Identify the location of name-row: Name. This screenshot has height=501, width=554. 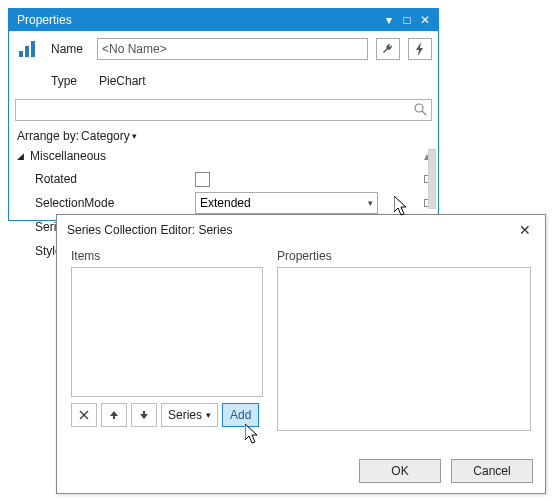
(224, 49).